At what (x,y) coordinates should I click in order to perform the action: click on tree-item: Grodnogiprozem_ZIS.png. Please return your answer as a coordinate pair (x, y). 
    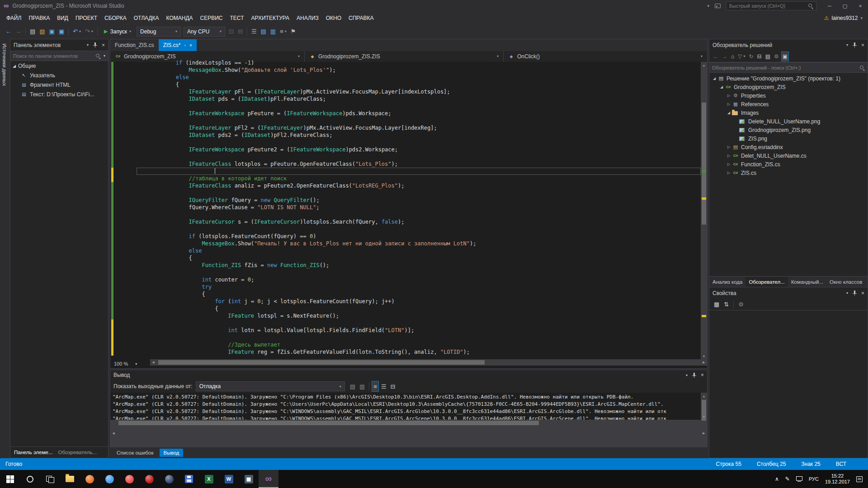
    Looking at the image, I should click on (788, 130).